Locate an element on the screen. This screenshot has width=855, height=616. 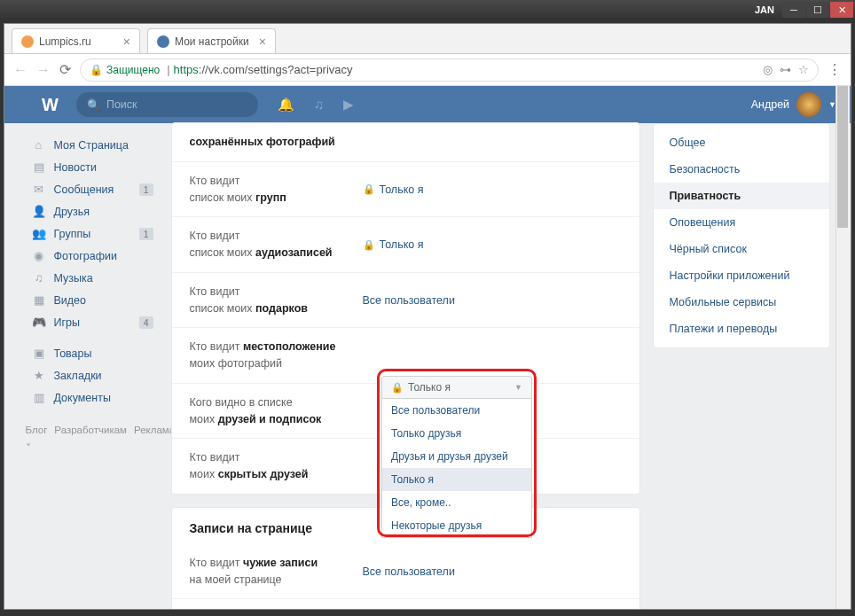
sidebar-item: ▤Новости is located at coordinates (92, 167).